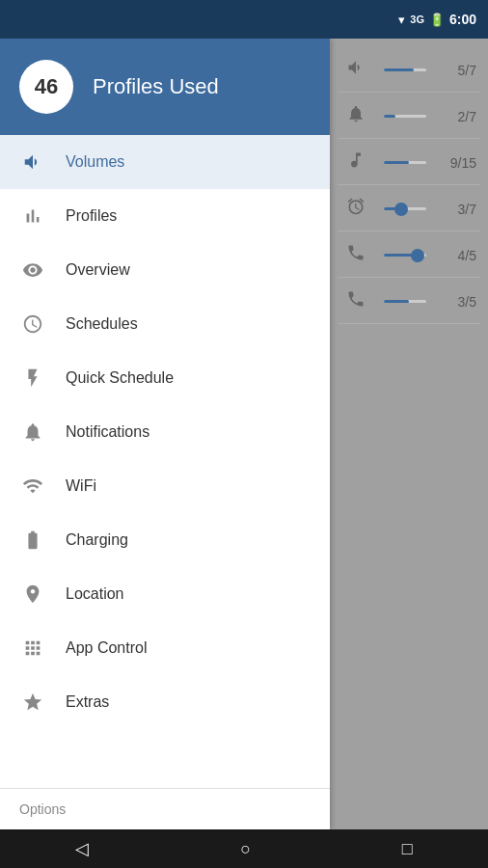 This screenshot has width=488, height=868. Describe the element at coordinates (458, 209) in the screenshot. I see `alarm-volume-value: 3/7` at that location.